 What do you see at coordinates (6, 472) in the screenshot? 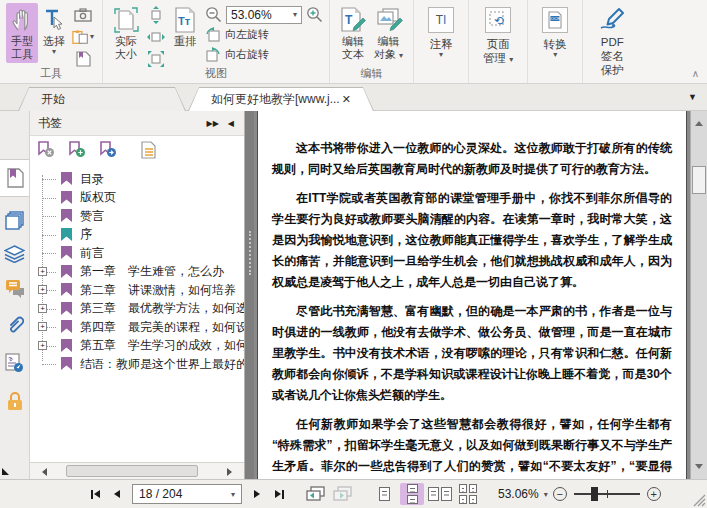
I see `panel-corner-handle` at bounding box center [6, 472].